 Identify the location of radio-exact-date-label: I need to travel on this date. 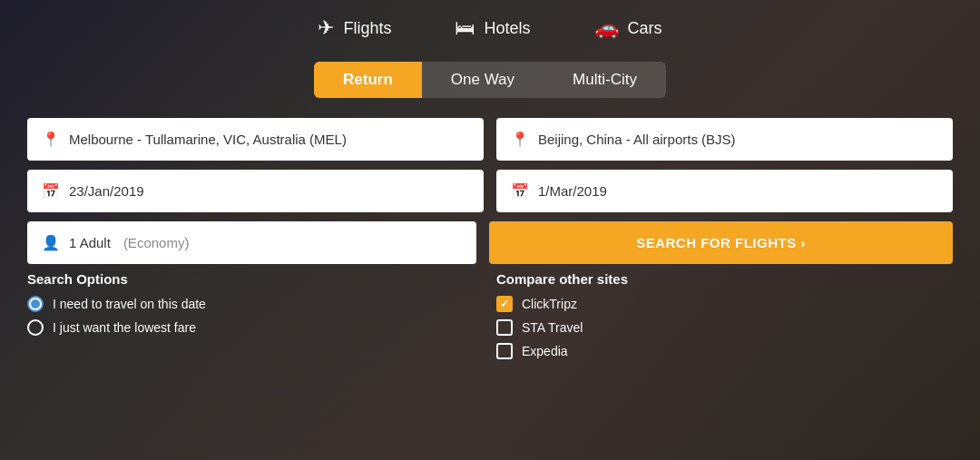
(129, 304).